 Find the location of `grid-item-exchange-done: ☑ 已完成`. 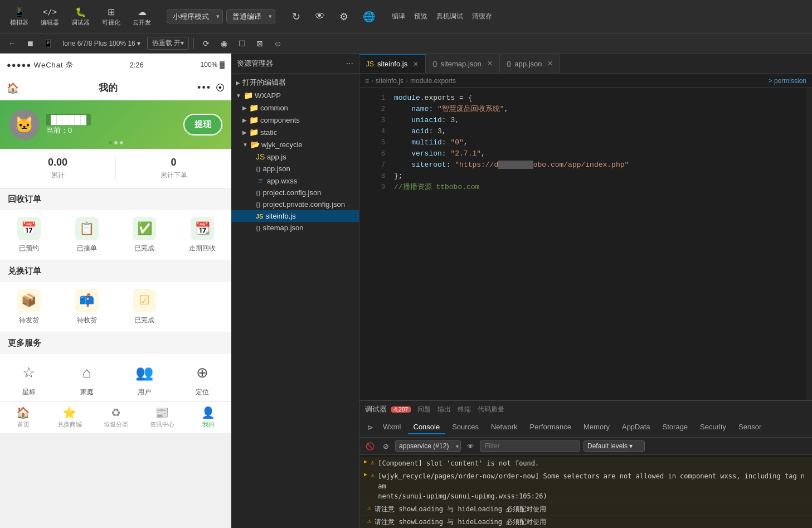

grid-item-exchange-done: ☑ 已完成 is located at coordinates (145, 307).